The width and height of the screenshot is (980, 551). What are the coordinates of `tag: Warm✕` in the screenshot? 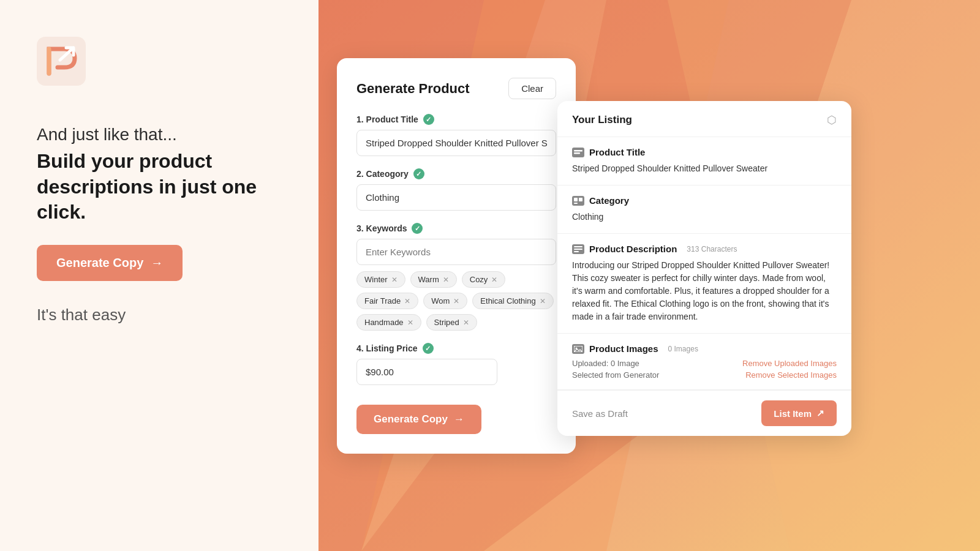 It's located at (434, 279).